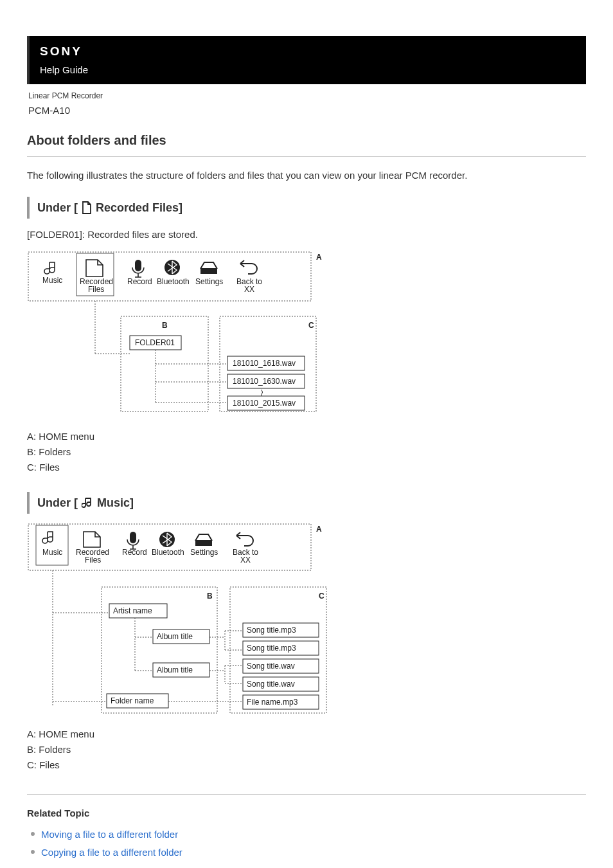 The width and height of the screenshot is (613, 868). Describe the element at coordinates (306, 503) in the screenshot. I see `section-header-music: Under [ Music]` at that location.